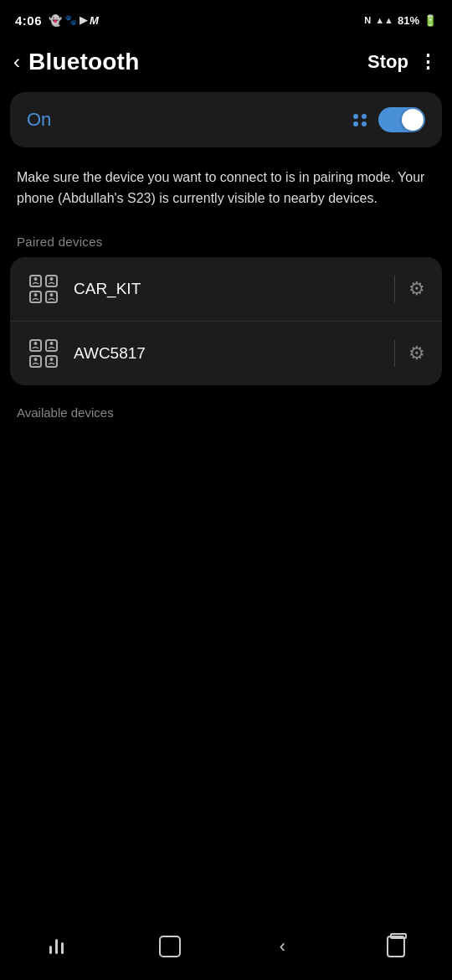  What do you see at coordinates (396, 946) in the screenshot?
I see `overview-icon` at bounding box center [396, 946].